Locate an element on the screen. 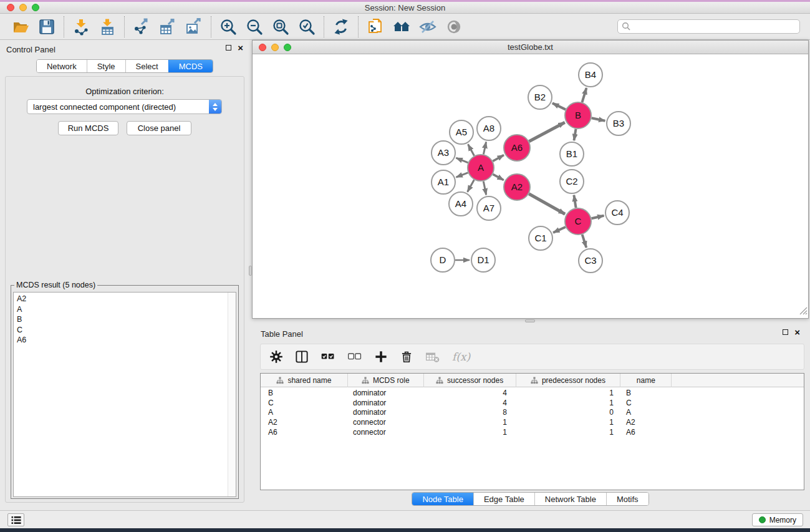 The image size is (810, 532). graph-edge-A2-C is located at coordinates (547, 205).